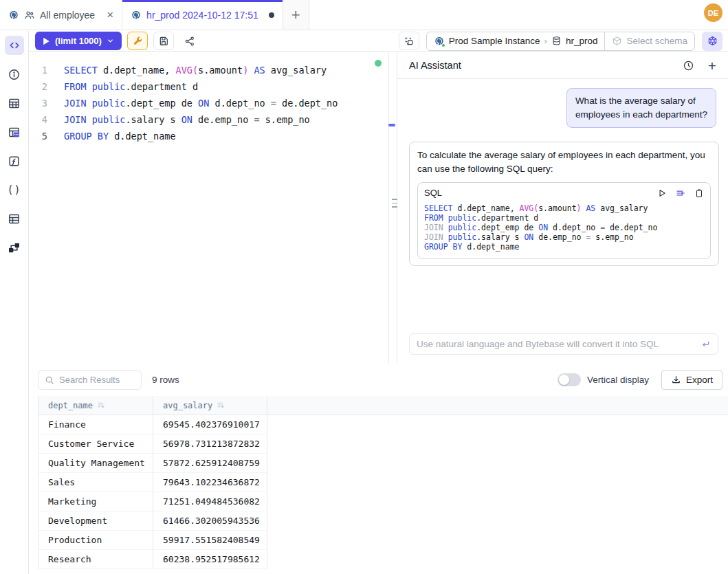 This screenshot has height=574, width=728. What do you see at coordinates (209, 87) in the screenshot?
I see `editor-line: 2FROM public.department d` at bounding box center [209, 87].